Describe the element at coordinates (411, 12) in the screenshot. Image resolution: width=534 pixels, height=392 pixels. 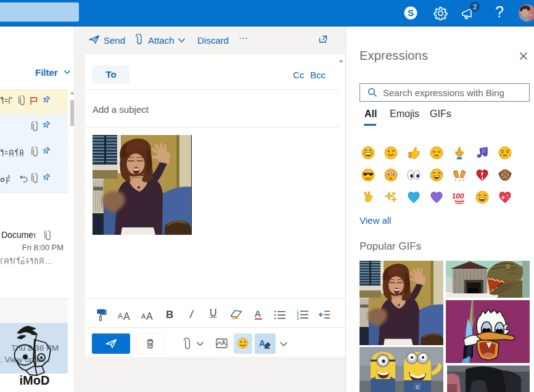
I see `svg-text: S` at that location.